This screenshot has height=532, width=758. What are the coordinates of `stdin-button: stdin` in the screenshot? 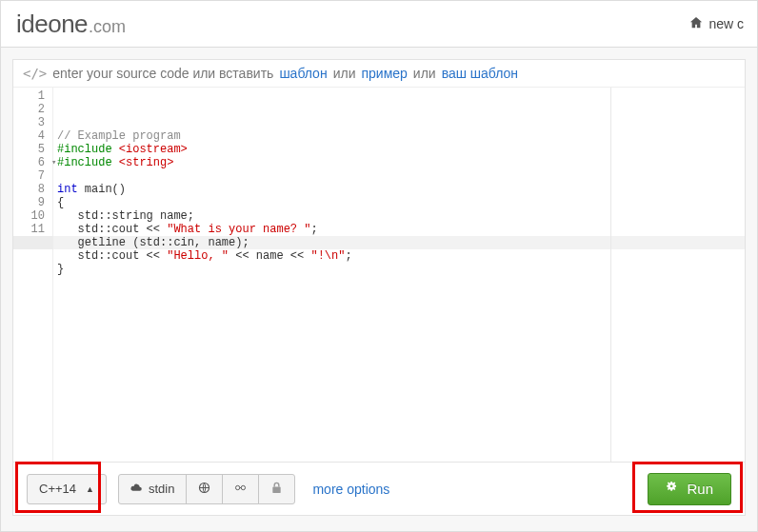 It's located at (152, 489).